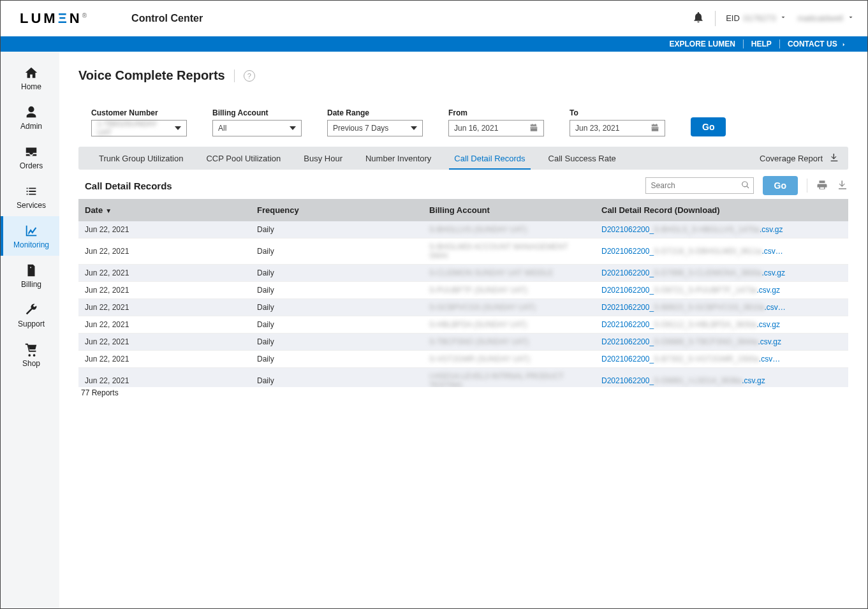 The width and height of the screenshot is (868, 609). Describe the element at coordinates (257, 128) in the screenshot. I see `billing-account-select: All` at that location.